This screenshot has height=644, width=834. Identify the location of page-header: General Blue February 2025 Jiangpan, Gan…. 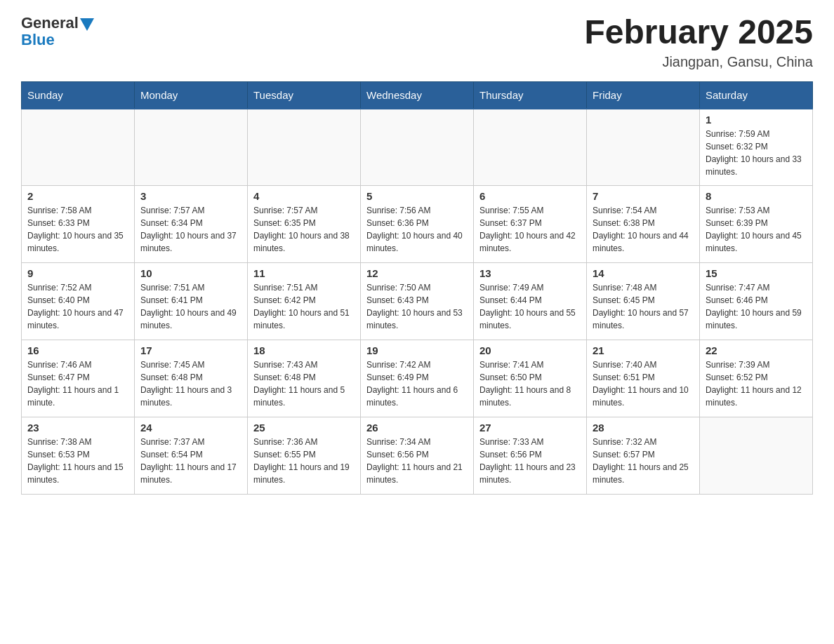
(417, 42).